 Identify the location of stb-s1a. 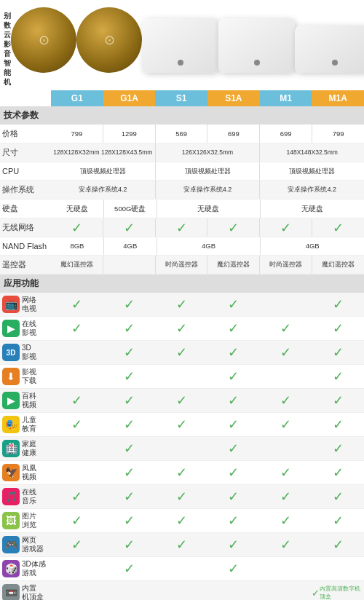
(234, 591).